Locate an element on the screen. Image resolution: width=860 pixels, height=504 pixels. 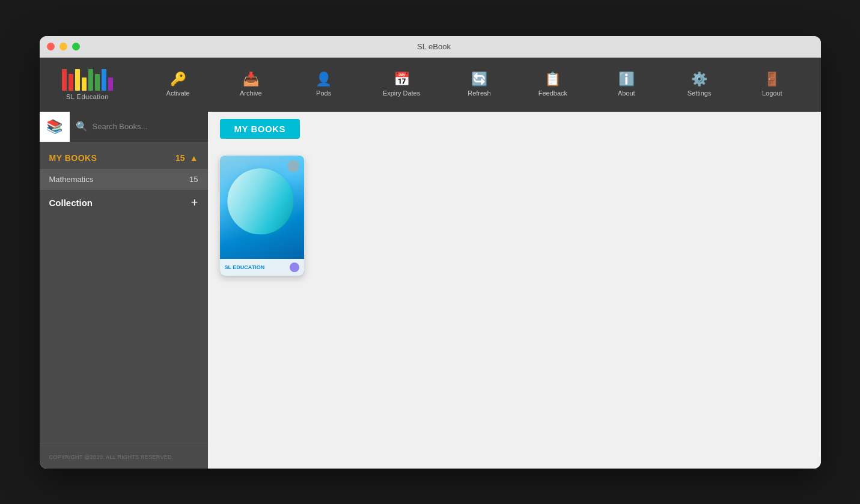
book-footer: SL EDUCATION is located at coordinates (262, 267).